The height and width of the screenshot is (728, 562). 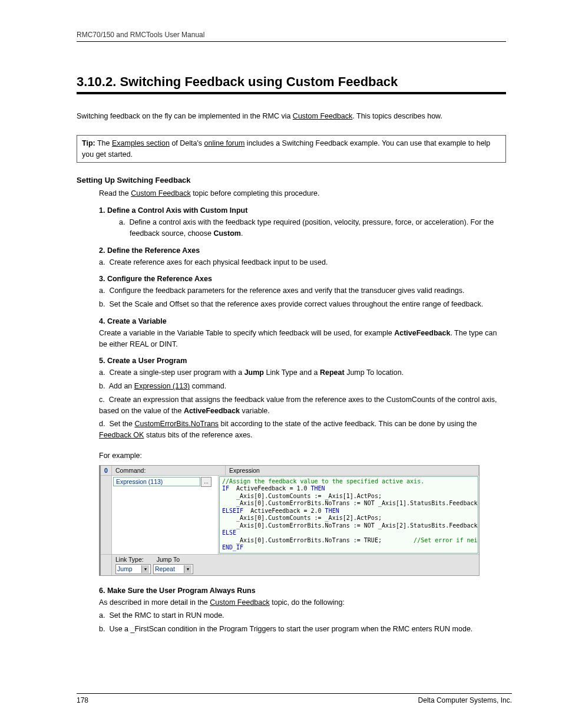 I want to click on step-1-a: a. Define a control axis with the feedba…, so click(x=312, y=228).